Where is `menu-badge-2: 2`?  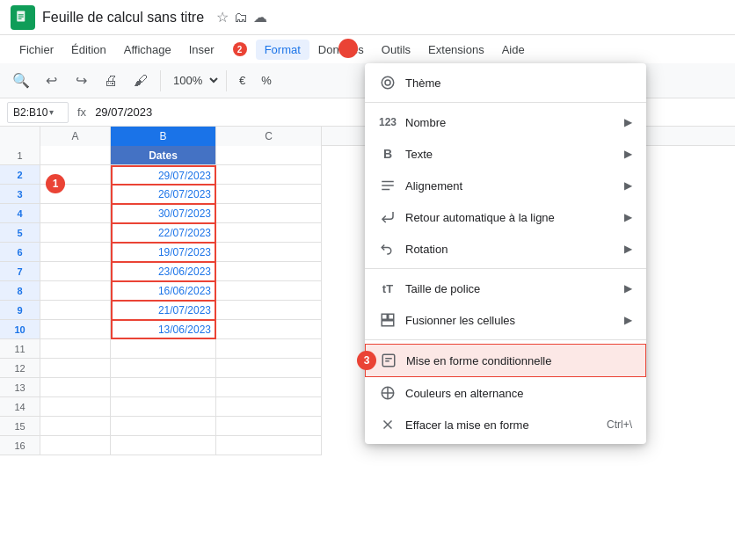 menu-badge-2: 2 is located at coordinates (239, 49).